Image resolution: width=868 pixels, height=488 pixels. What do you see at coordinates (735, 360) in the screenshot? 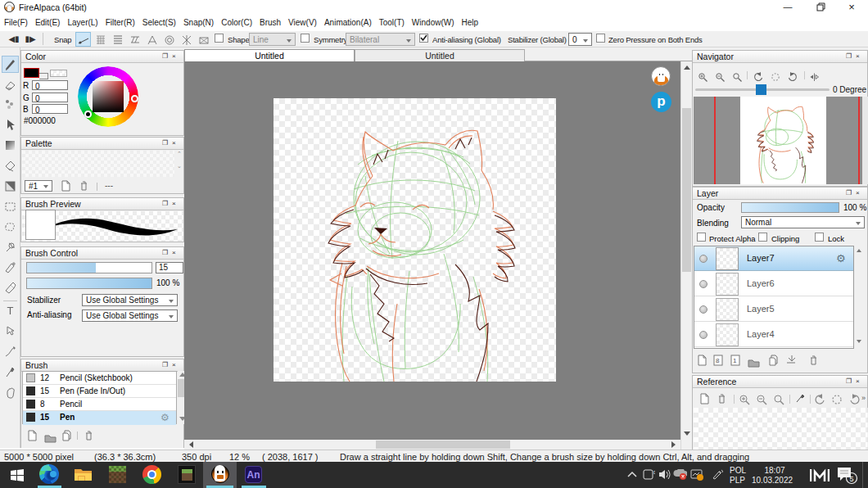
I see `svg-text: 1` at bounding box center [735, 360].